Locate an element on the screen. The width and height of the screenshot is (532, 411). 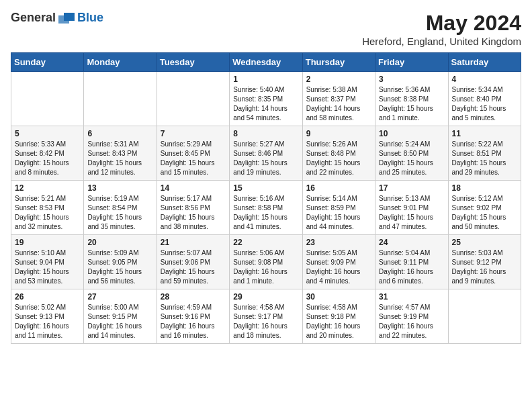
title-area: May 2024 Hereford, England, United Kingd… is located at coordinates (442, 29).